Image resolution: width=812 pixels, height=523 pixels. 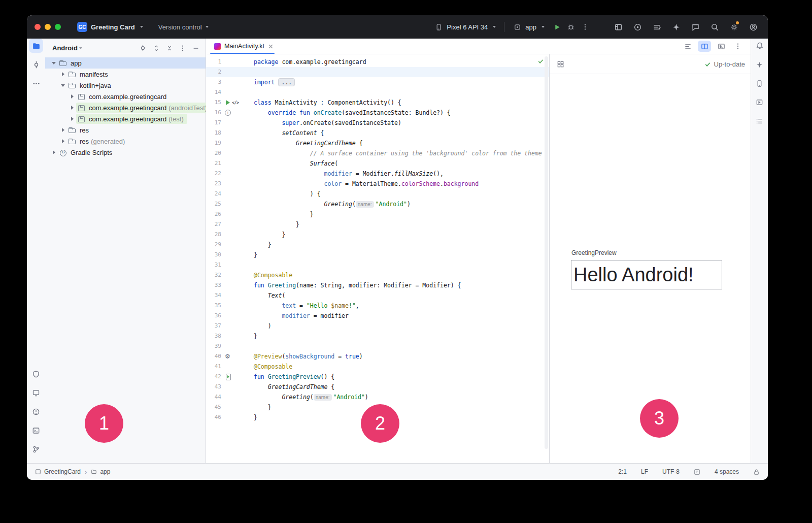 I want to click on code-line-34: 34 Text(, so click(x=378, y=296).